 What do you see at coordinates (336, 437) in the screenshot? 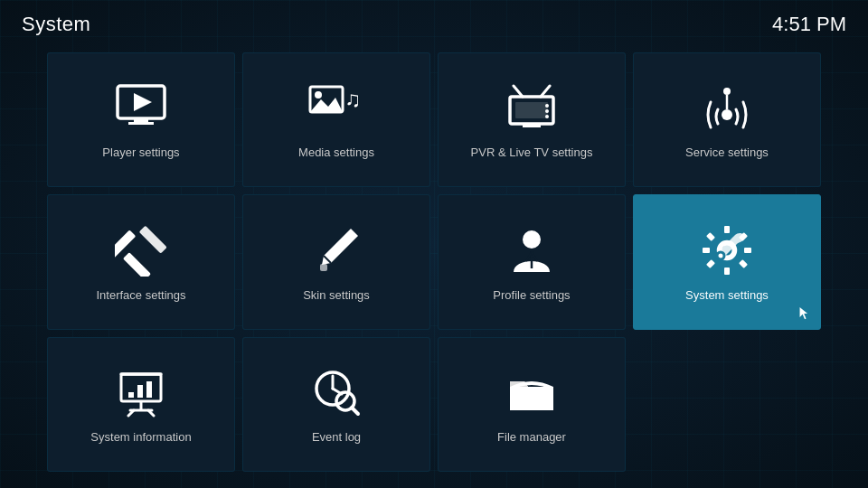
I see `event-log-label: Event log` at bounding box center [336, 437].